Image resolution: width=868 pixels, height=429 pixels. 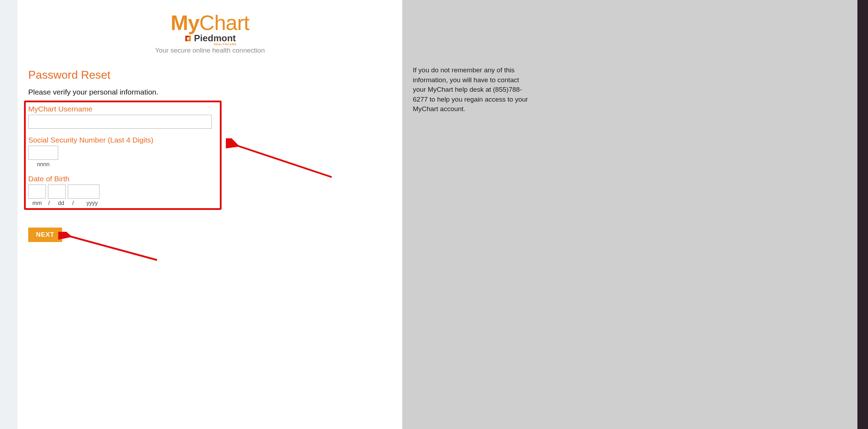 I want to click on dob-hint-sep1: /, so click(x=49, y=203).